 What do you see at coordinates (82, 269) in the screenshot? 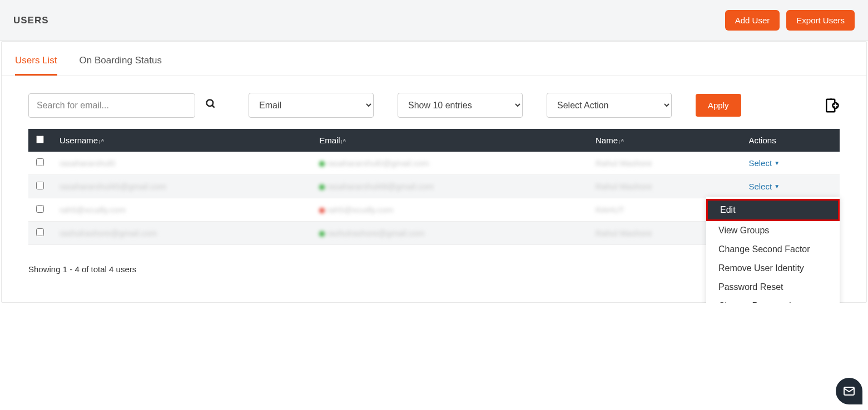
I see `results-summary: Showing 1 - 4 of total 4 users` at bounding box center [82, 269].